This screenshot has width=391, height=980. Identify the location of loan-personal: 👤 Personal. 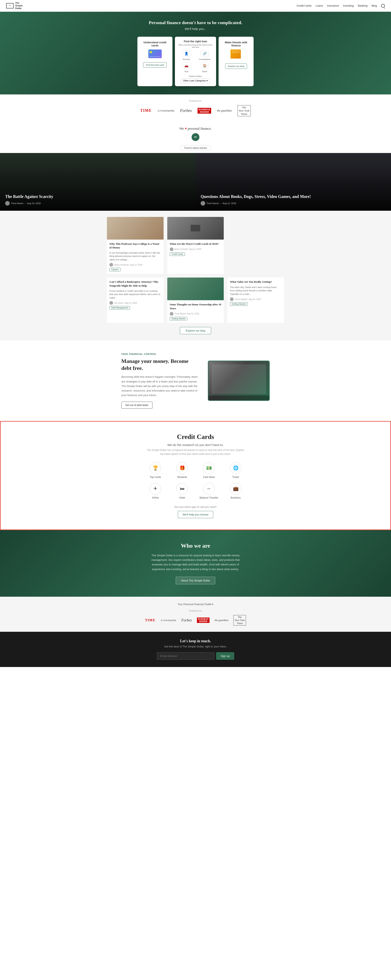
(186, 56).